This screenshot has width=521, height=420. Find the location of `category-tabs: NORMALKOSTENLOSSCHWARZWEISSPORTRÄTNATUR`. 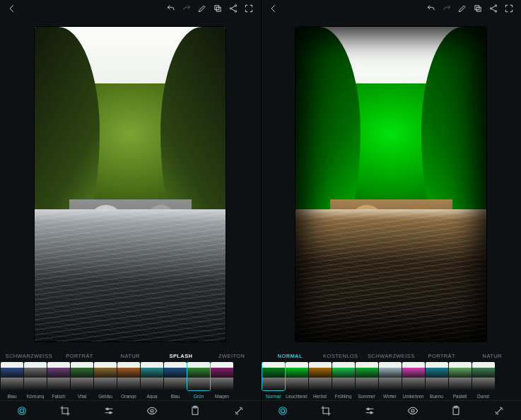

category-tabs: NORMALKOSTENLOSSCHWARZWEISSPORTRÄTNATUR is located at coordinates (392, 356).